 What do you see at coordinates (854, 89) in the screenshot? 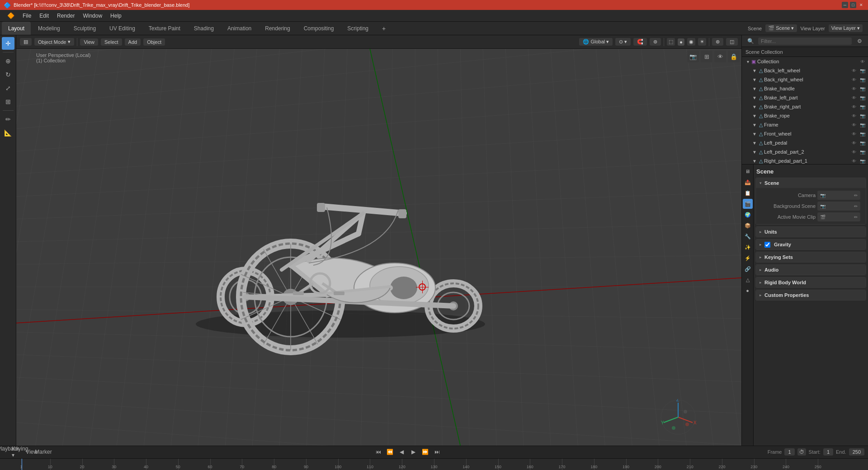
I see `vis-icon3: 👁` at bounding box center [854, 89].